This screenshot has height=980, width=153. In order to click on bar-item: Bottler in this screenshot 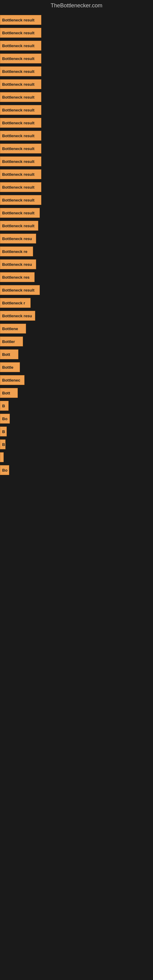, I will do `click(11, 342)`.